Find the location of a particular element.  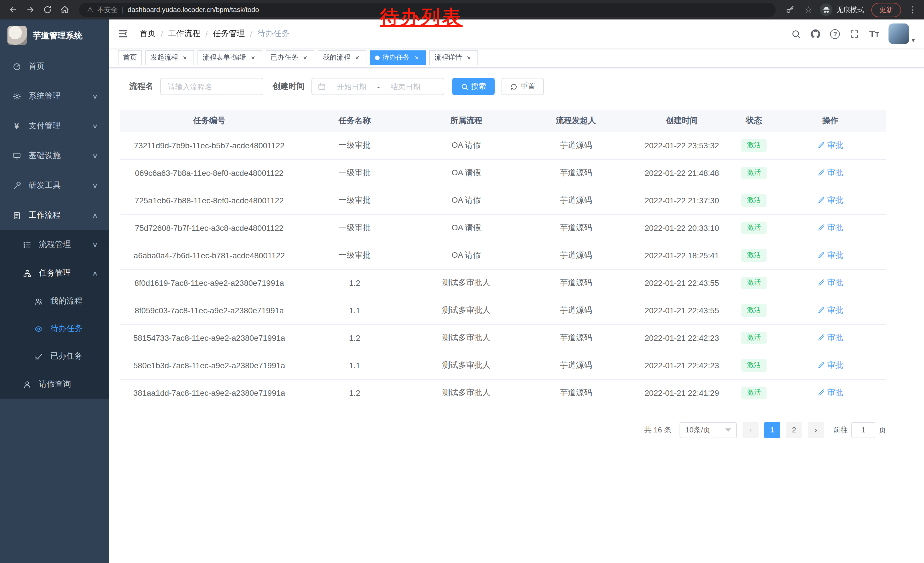

next-page-button: › is located at coordinates (816, 430).